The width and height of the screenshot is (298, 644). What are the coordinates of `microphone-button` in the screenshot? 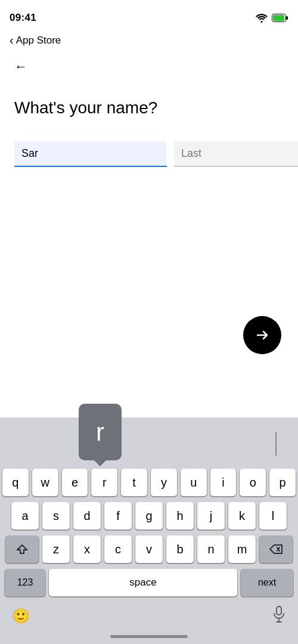 It's located at (279, 616).